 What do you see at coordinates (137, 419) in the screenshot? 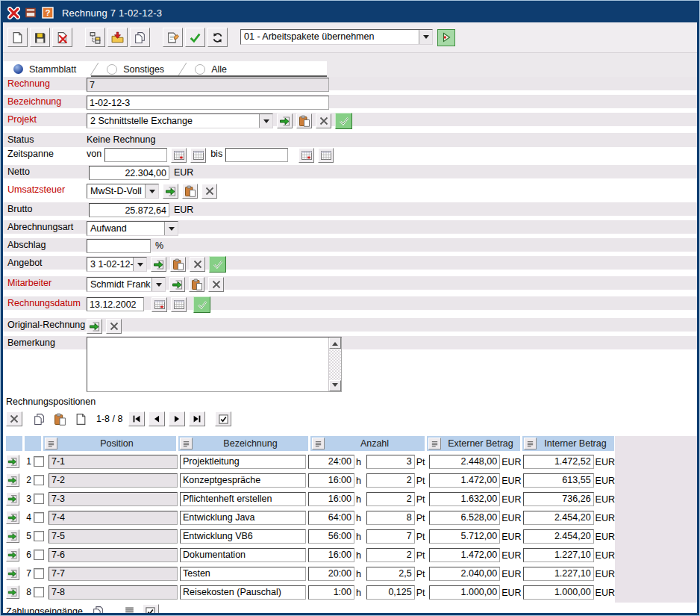
I see `nav-first-button` at bounding box center [137, 419].